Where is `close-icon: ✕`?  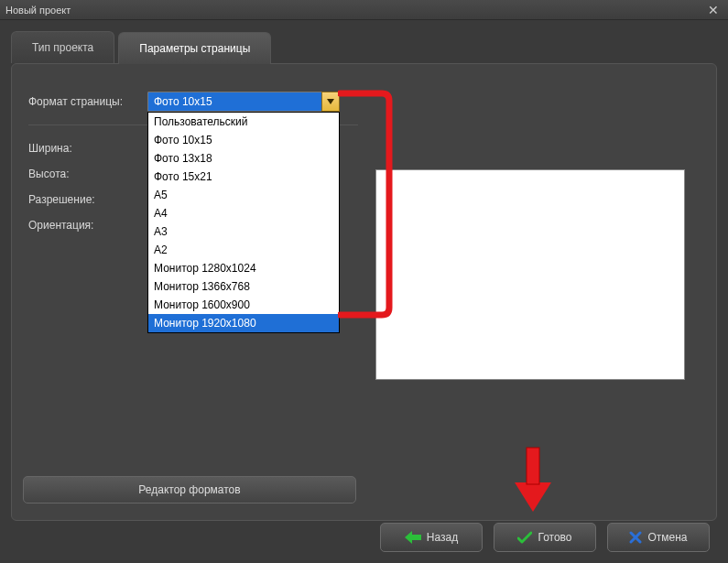 close-icon: ✕ is located at coordinates (713, 10).